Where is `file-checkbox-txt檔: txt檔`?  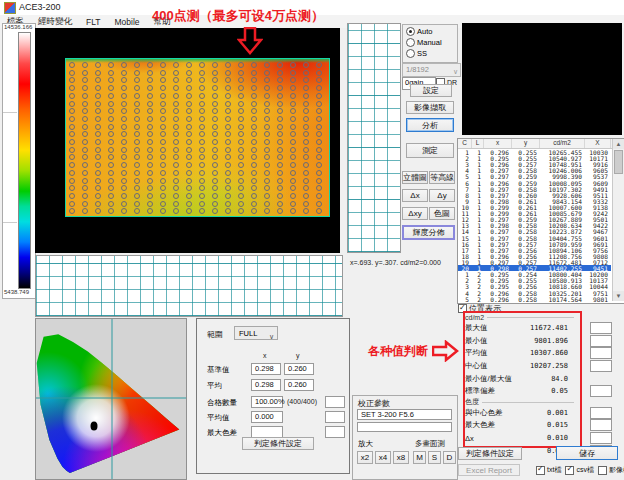 file-checkbox-txt檔: txt檔 is located at coordinates (548, 470).